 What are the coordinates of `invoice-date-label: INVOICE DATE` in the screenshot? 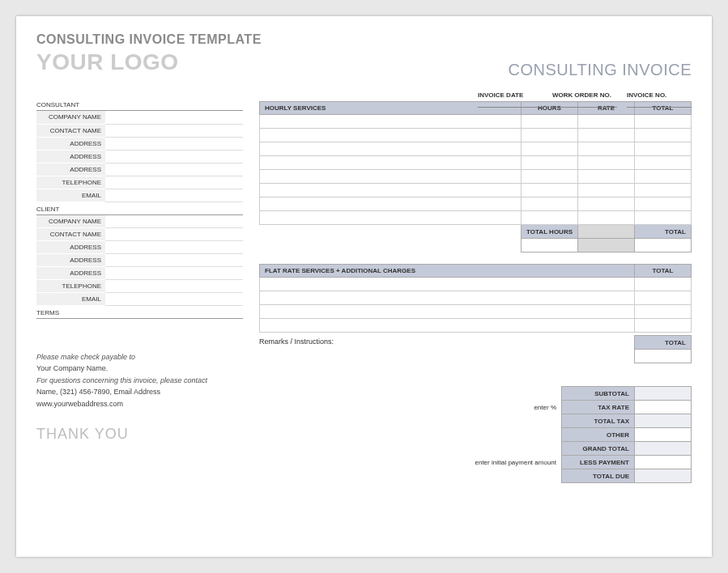 It's located at (510, 99).